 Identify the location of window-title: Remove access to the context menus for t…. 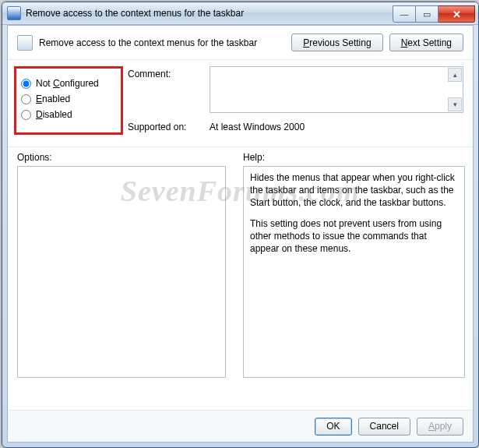
(209, 13).